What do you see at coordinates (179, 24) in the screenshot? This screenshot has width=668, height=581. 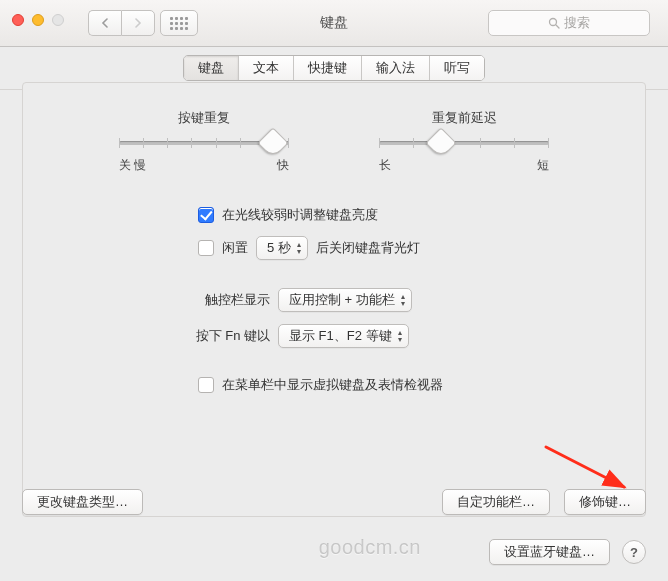 I see `grid-icon` at bounding box center [179, 24].